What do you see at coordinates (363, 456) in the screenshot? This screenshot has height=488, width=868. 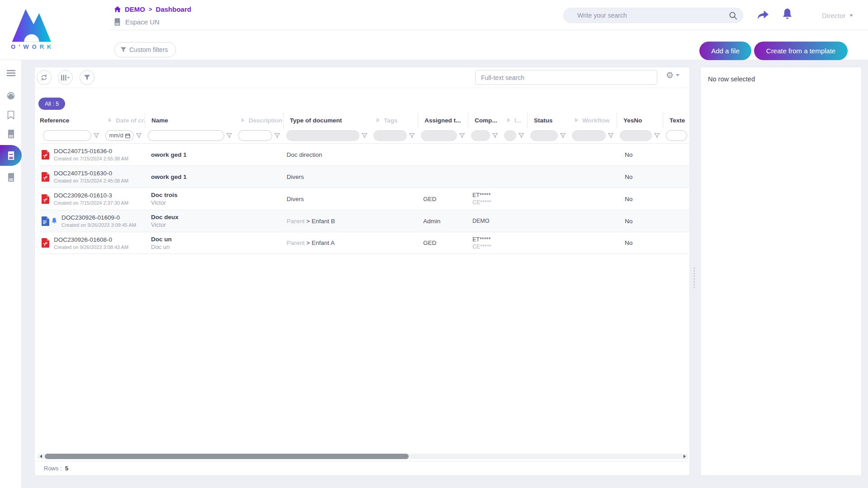 I see `scrollbar-track` at bounding box center [363, 456].